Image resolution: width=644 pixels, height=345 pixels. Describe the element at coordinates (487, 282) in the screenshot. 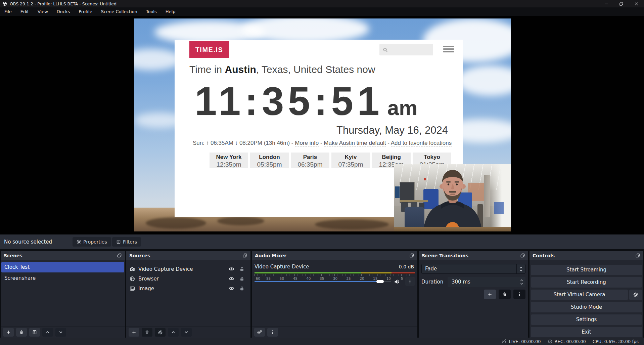

I see `duration-value: 300 ms` at that location.